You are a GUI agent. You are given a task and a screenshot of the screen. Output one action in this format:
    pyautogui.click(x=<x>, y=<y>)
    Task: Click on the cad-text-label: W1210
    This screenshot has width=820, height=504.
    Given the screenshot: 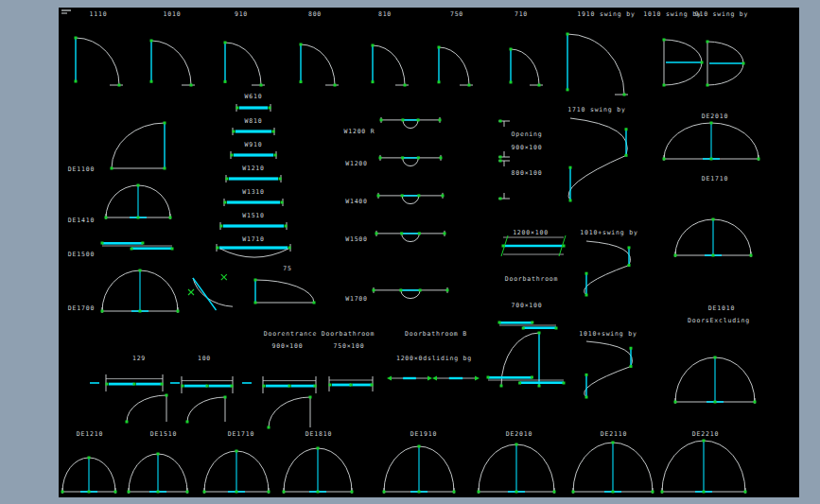 What is the action you would take?
    pyautogui.click(x=253, y=168)
    